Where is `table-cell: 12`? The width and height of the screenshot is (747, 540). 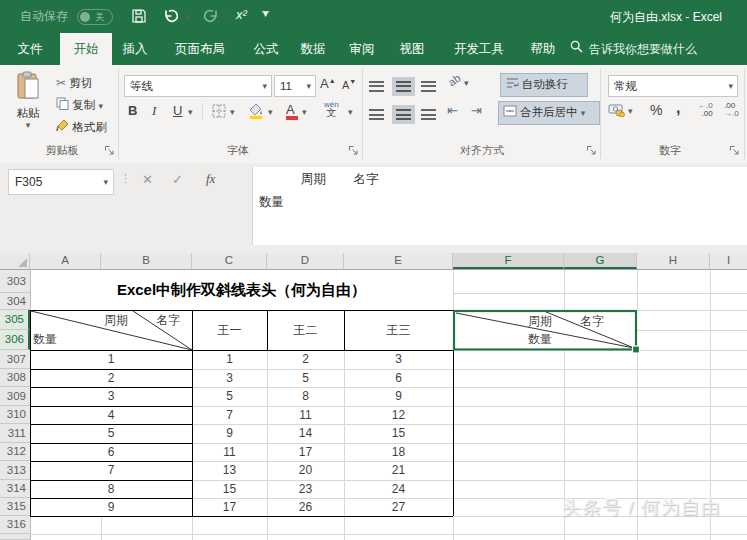
table-cell: 12 is located at coordinates (398, 415).